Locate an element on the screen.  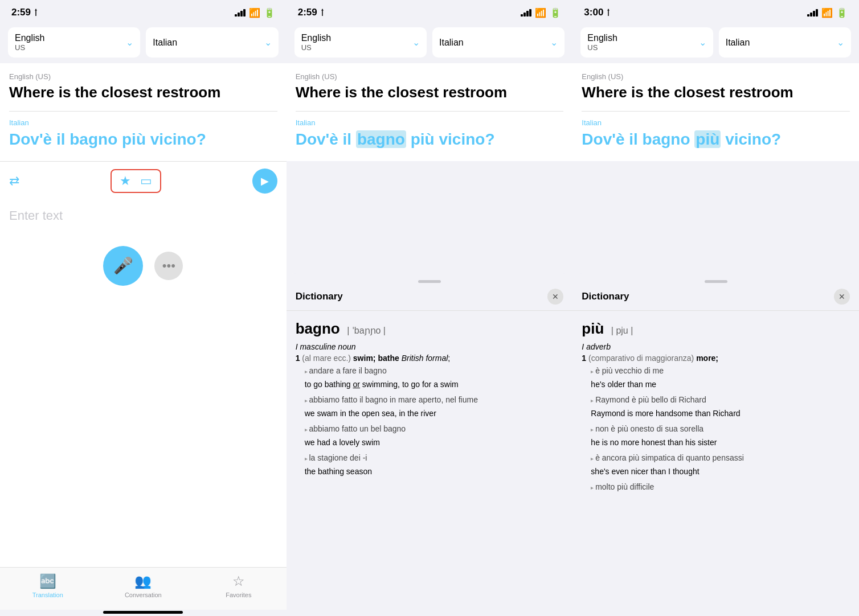
target-lang-name: Italian is located at coordinates (165, 43).